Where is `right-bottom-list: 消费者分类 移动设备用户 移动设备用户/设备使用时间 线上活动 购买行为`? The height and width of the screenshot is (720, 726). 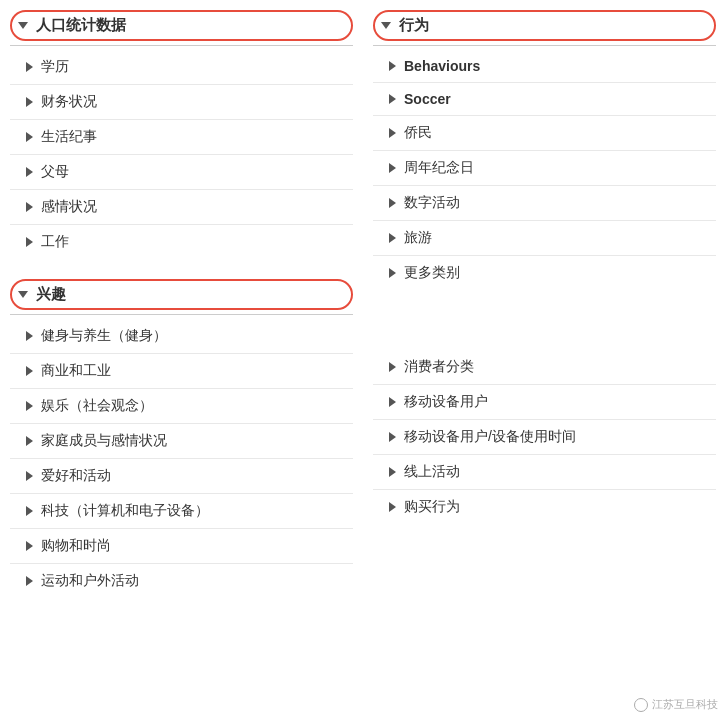
right-bottom-list: 消费者分类 移动设备用户 移动设备用户/设备使用时间 线上活动 购买行为 is located at coordinates (544, 437).